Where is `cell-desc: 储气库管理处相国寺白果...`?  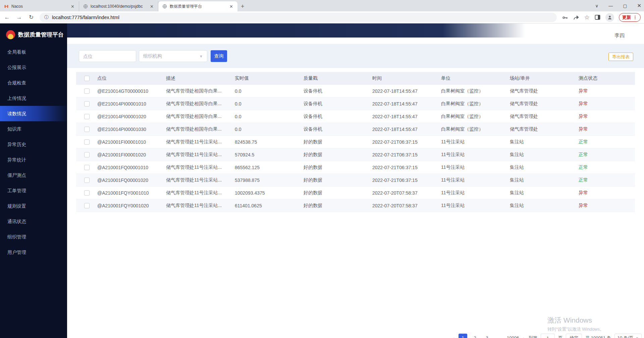
cell-desc: 储气库管理处相国寺白果... is located at coordinates (193, 117).